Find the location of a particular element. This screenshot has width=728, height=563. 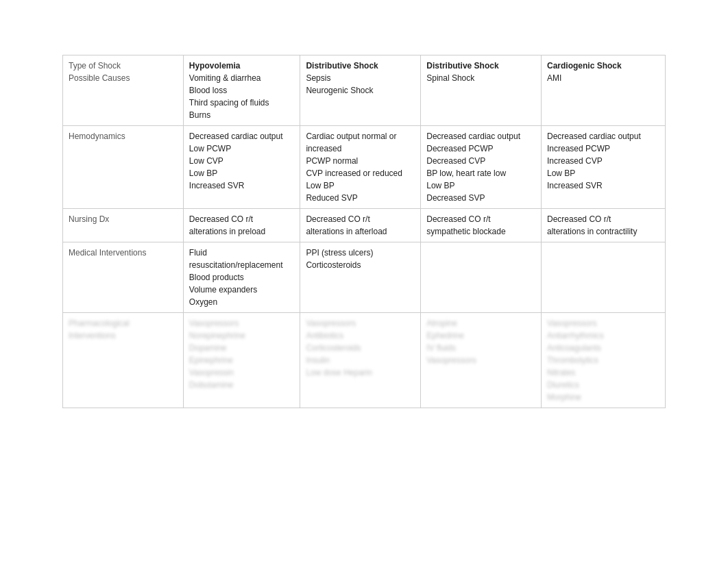

dist1-pharma-list: VasopressorsAntibioticsCorticosteroidsIn… is located at coordinates (339, 348).